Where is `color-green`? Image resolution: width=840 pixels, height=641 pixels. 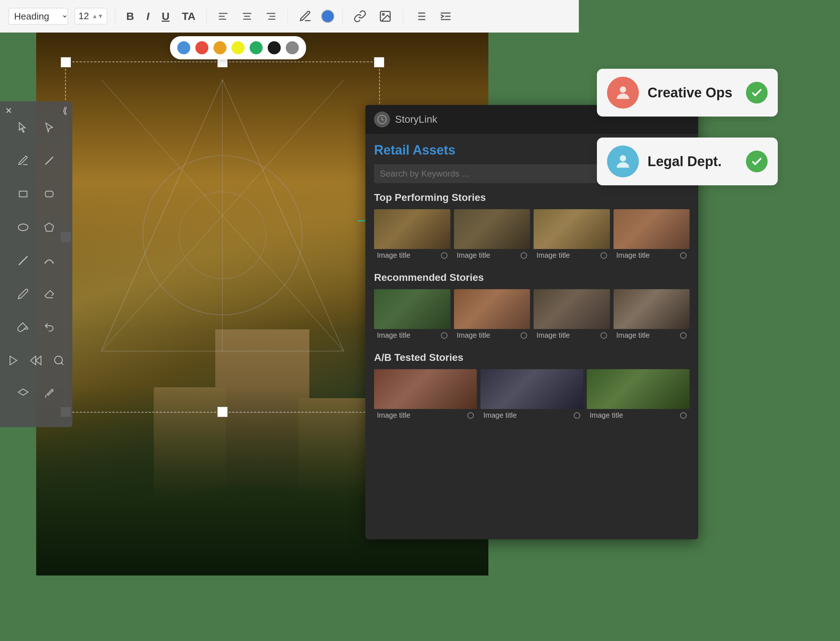 color-green is located at coordinates (256, 48).